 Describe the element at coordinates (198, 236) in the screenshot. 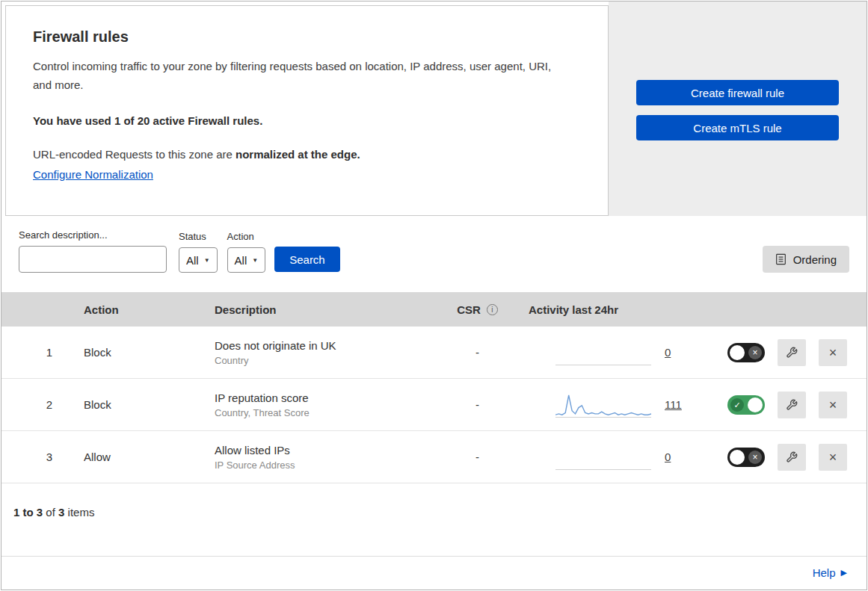

I see `status-label: Status` at that location.